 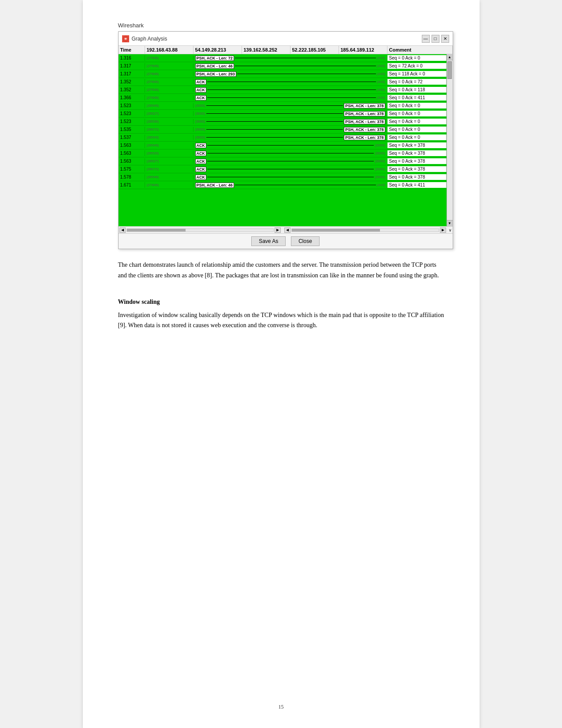 I want to click on titlebar-controls: — □ ✕, so click(x=435, y=39).